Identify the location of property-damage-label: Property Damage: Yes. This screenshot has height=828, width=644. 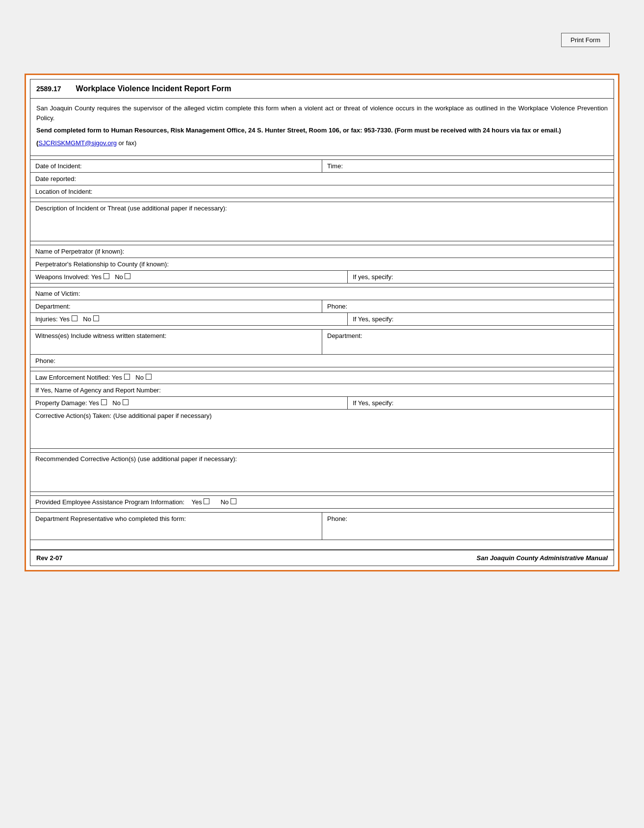
(67, 403).